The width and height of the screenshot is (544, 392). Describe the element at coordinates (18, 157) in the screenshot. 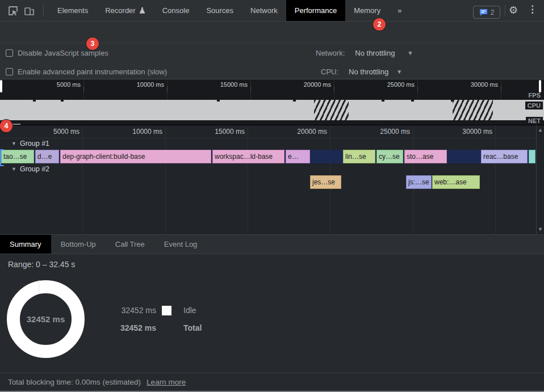

I see `flame-bar-tao-se: tao…se` at that location.